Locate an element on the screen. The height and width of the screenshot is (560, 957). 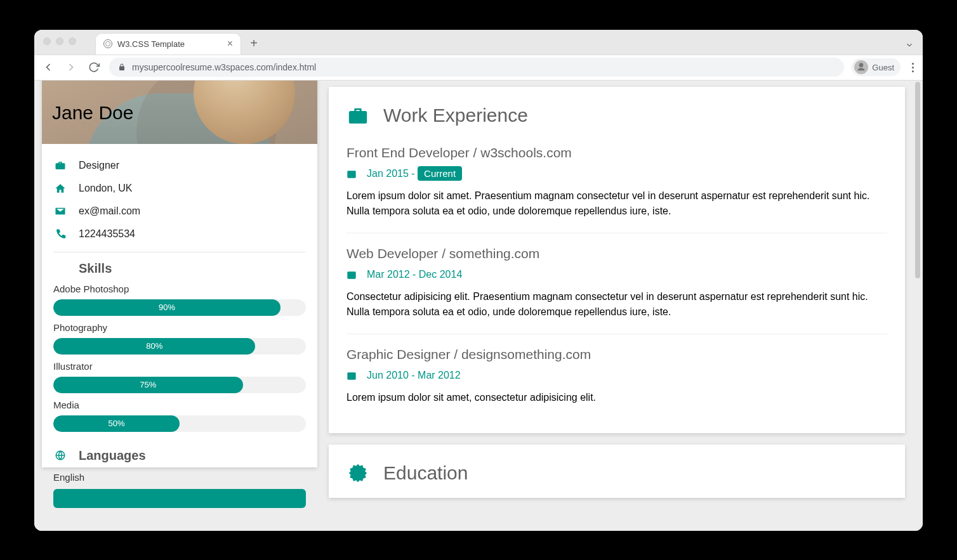
phone-text: 1224435534 is located at coordinates (107, 234).